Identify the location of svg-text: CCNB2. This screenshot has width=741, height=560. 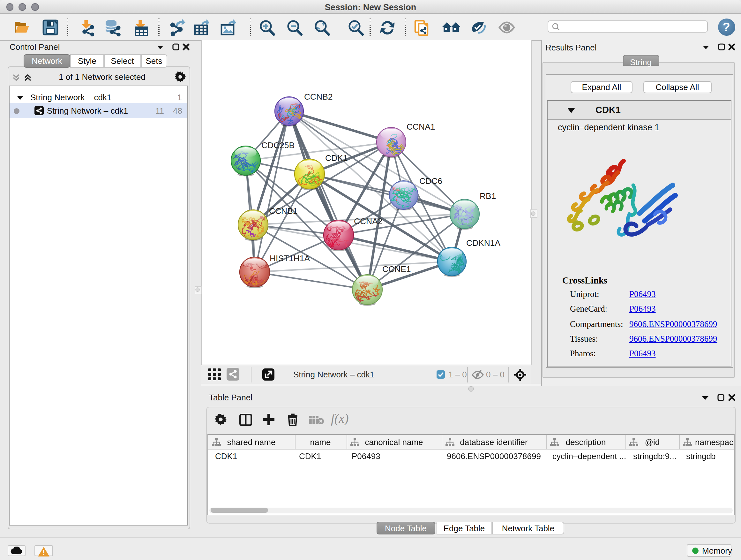
(318, 97).